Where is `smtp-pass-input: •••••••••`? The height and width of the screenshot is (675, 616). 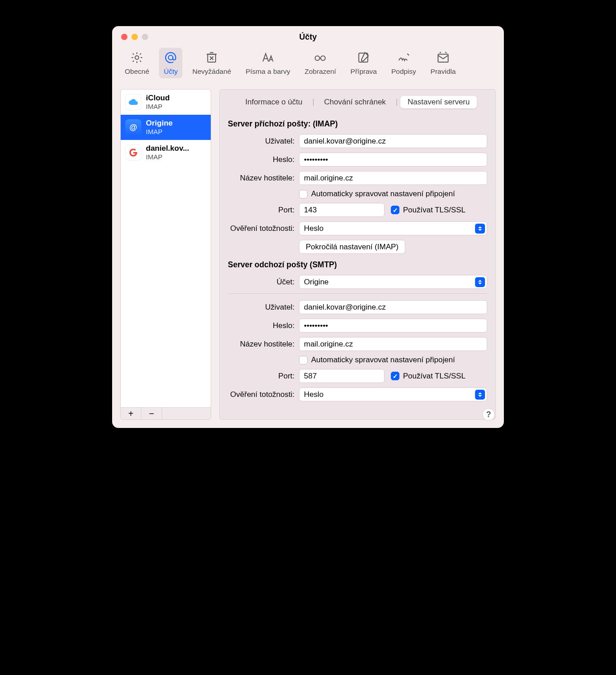
smtp-pass-input: ••••••••• is located at coordinates (393, 326).